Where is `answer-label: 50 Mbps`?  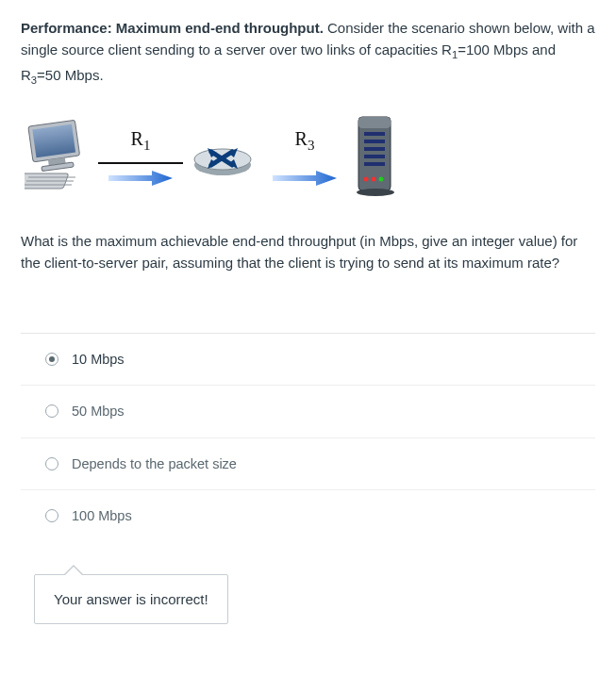 answer-label: 50 Mbps is located at coordinates (98, 411).